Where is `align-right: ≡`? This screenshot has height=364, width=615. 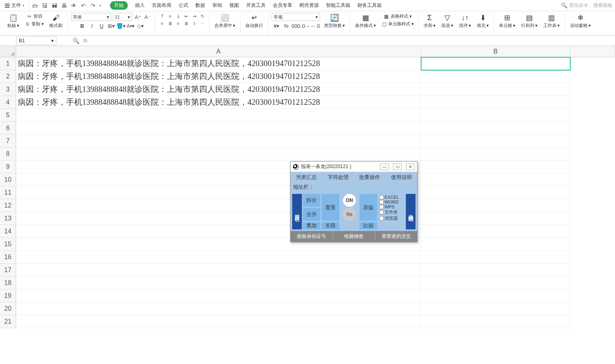 align-right: ≡ is located at coordinates (178, 23).